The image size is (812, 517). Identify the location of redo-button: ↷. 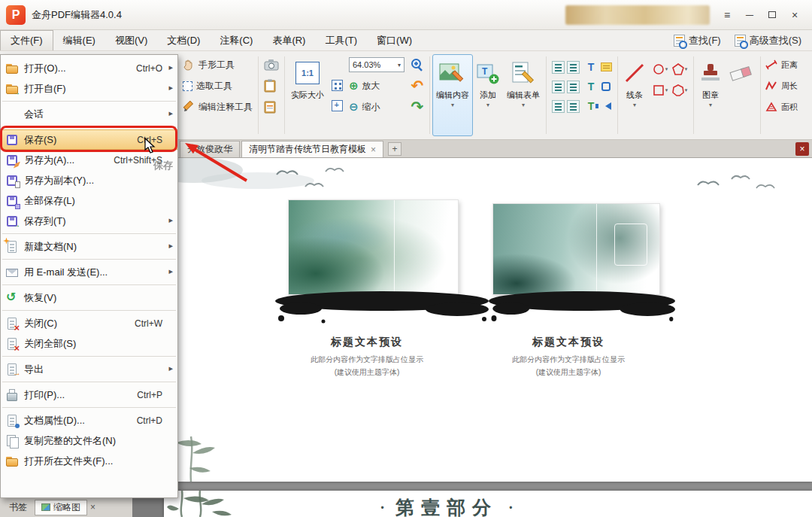
(418, 107).